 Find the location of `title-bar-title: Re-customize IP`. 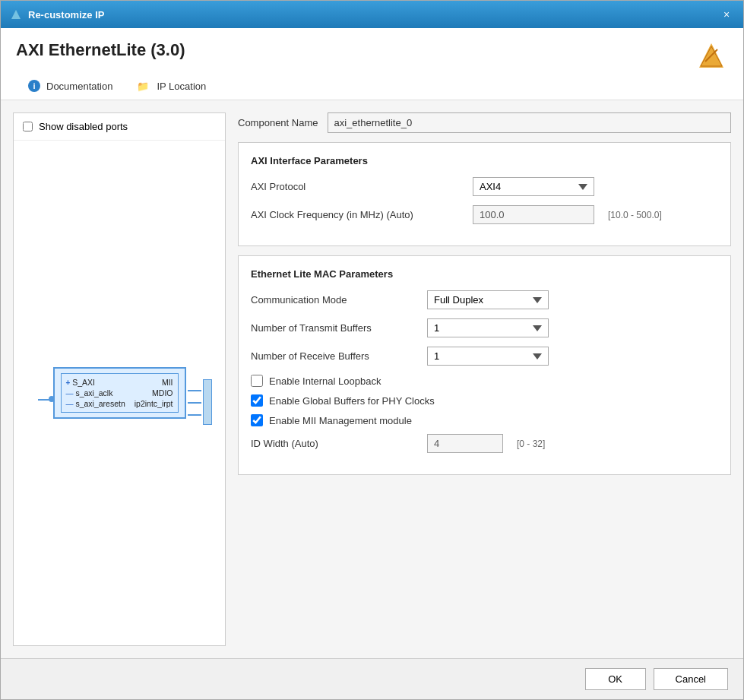

title-bar-title: Re-customize IP is located at coordinates (66, 15).